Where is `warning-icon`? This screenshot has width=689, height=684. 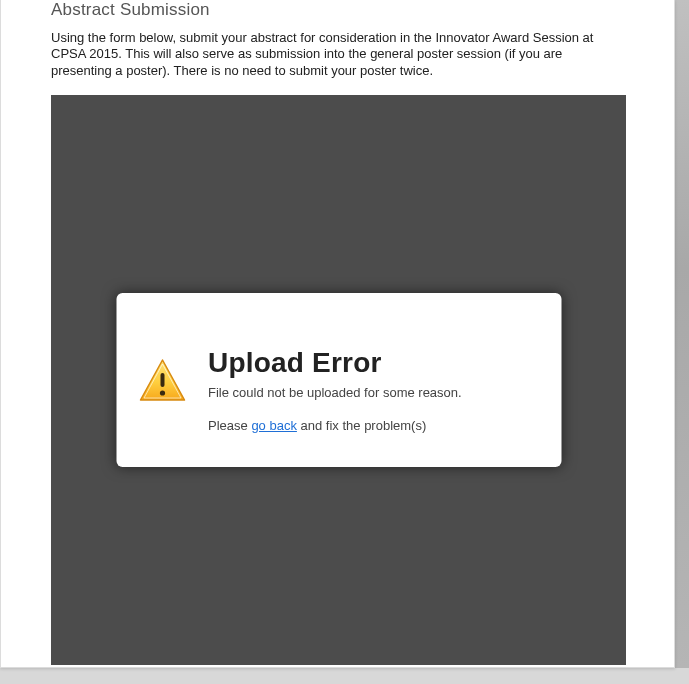 warning-icon is located at coordinates (162, 381).